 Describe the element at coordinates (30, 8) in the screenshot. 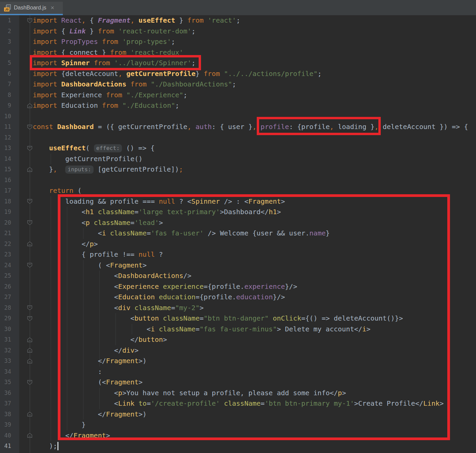

I see `tab-title: DashBoard.js` at that location.